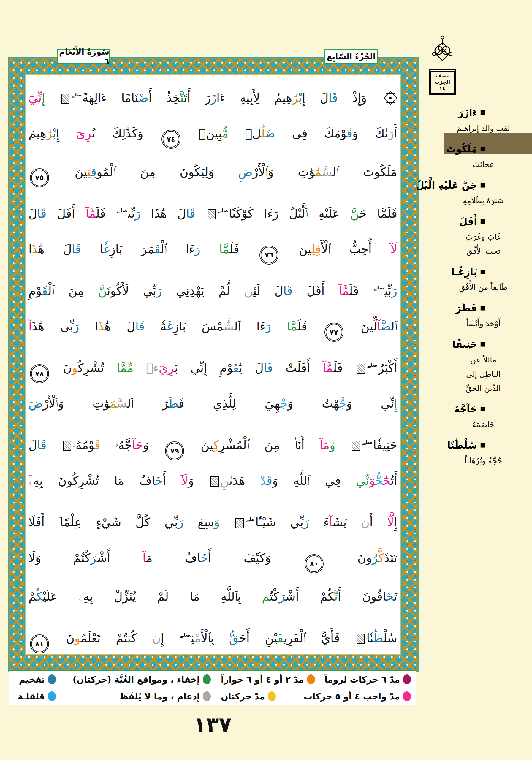 This screenshot has width=532, height=760. I want to click on tajweed-segment: هِيمَ, so click(37, 133).